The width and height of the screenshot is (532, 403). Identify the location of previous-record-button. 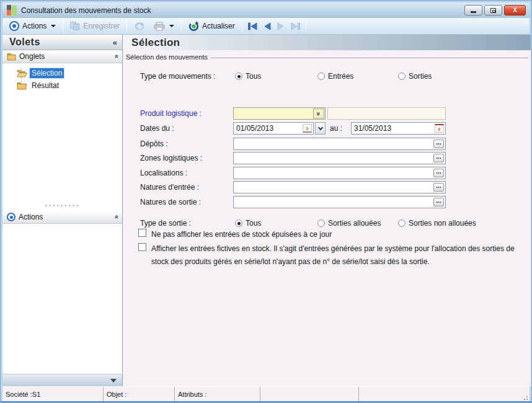
(267, 26).